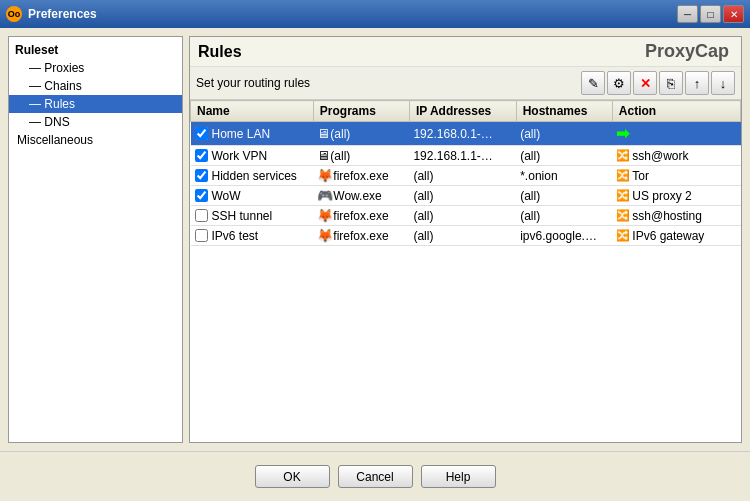  What do you see at coordinates (96, 50) in the screenshot?
I see `sidebar-group-ruleset: Ruleset` at bounding box center [96, 50].